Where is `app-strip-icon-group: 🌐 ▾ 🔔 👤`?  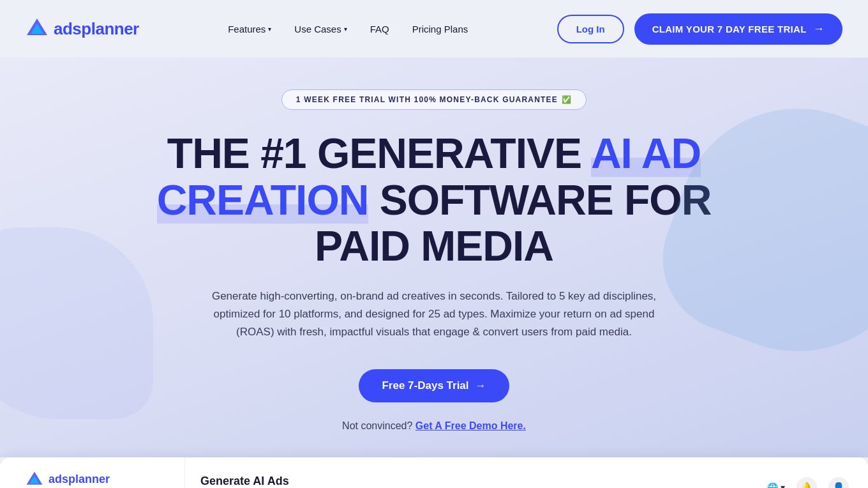 app-strip-icon-group: 🌐 ▾ 🔔 👤 is located at coordinates (818, 483).